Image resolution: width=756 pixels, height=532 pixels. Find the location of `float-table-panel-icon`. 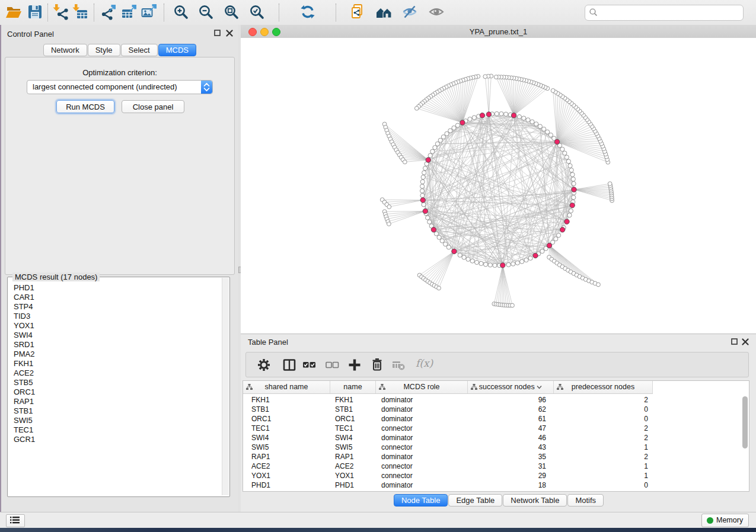

float-table-panel-icon is located at coordinates (735, 342).